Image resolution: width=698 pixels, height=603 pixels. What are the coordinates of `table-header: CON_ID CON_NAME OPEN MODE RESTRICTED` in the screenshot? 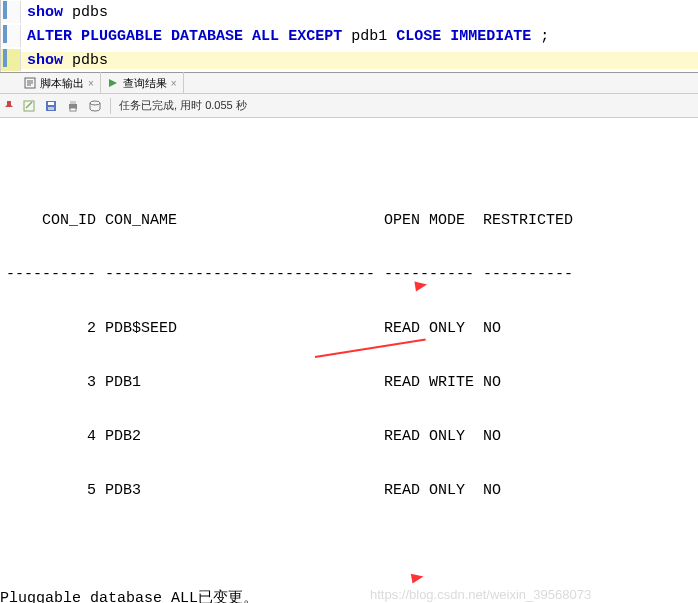 It's located at (349, 220).